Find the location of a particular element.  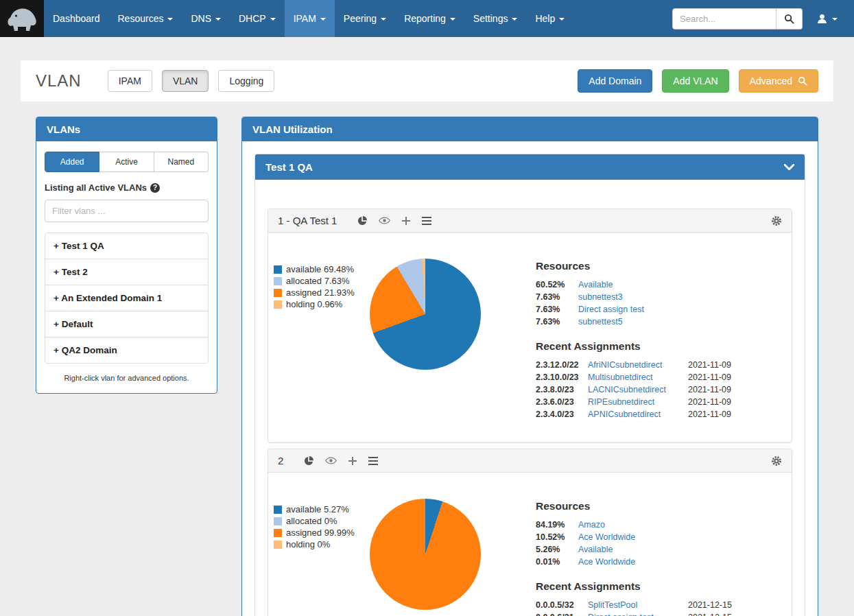

navbar-right is located at coordinates (763, 19).